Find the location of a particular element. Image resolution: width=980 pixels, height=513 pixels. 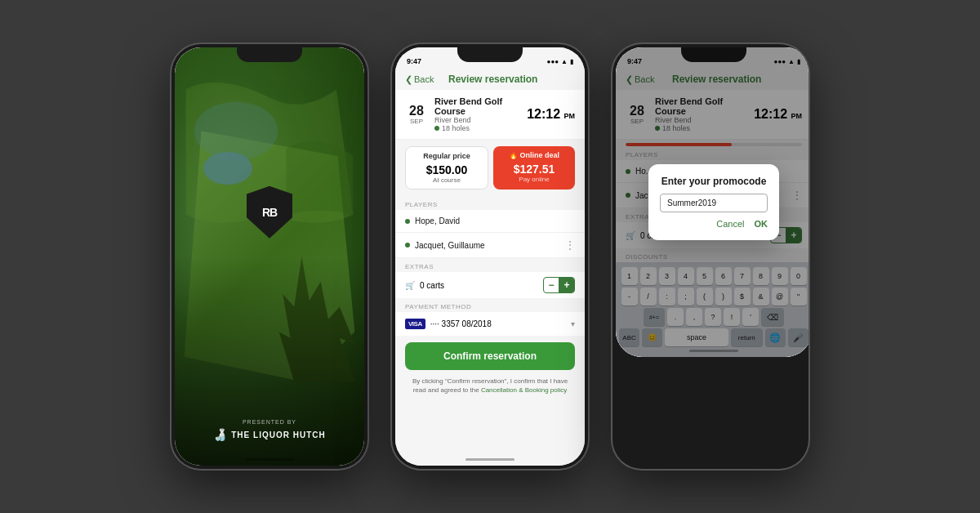

online-price: $127.51 is located at coordinates (534, 169).